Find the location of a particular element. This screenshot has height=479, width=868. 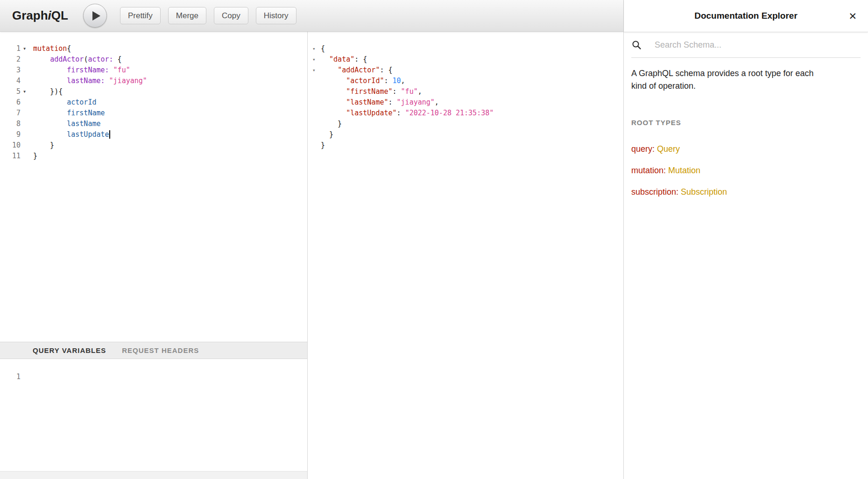

line-number: 7 is located at coordinates (10, 113).